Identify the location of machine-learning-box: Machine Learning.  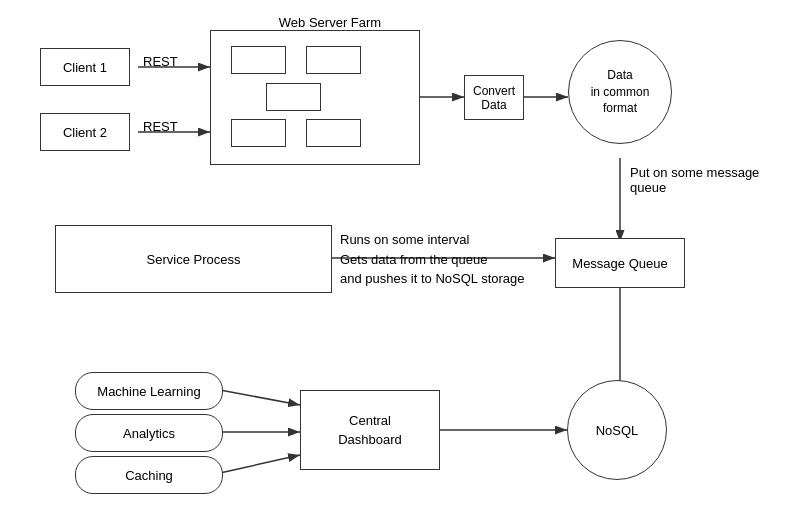
(149, 391).